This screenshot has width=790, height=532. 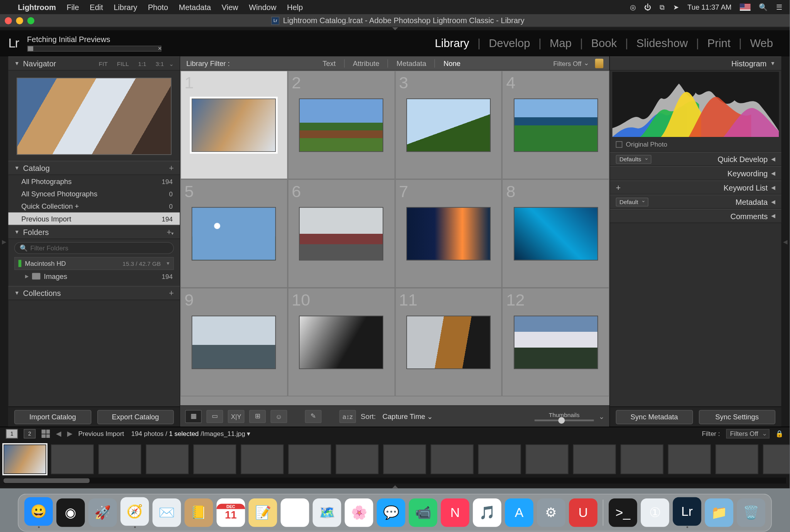 What do you see at coordinates (160, 48) in the screenshot?
I see `activity-cancel-button: ×` at bounding box center [160, 48].